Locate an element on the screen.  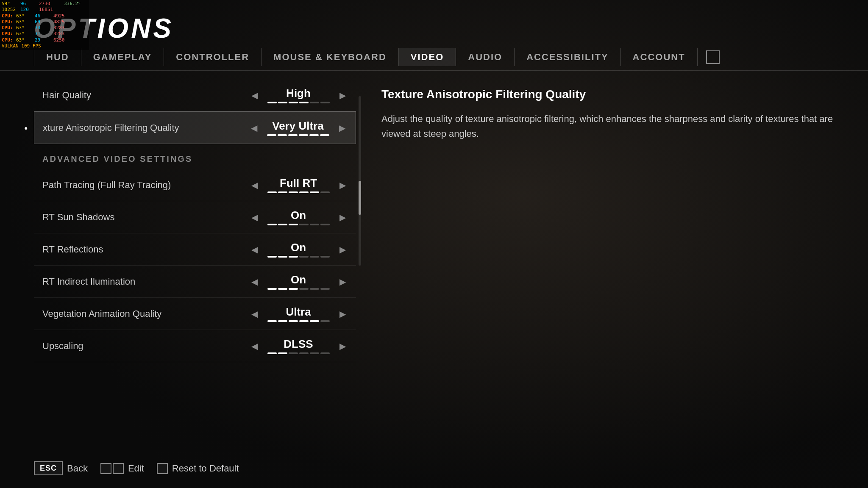
nav-item-mouse-keyboard: MOUSE & KEYBOARD is located at coordinates (330, 57).